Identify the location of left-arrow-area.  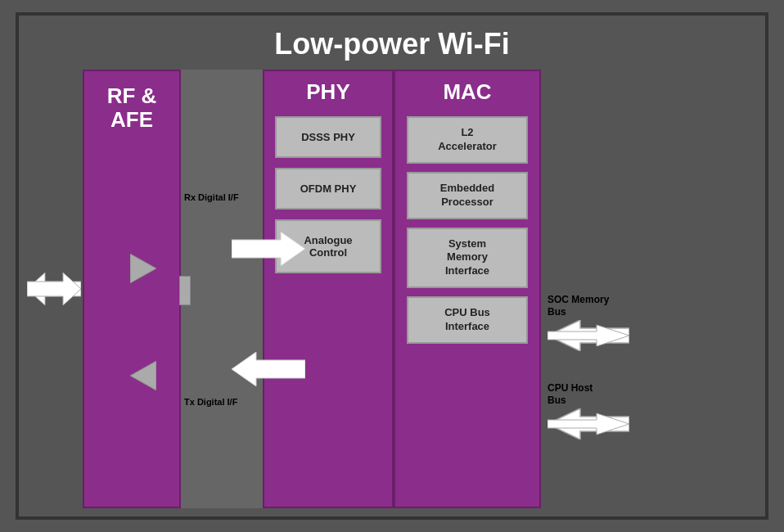
(54, 289).